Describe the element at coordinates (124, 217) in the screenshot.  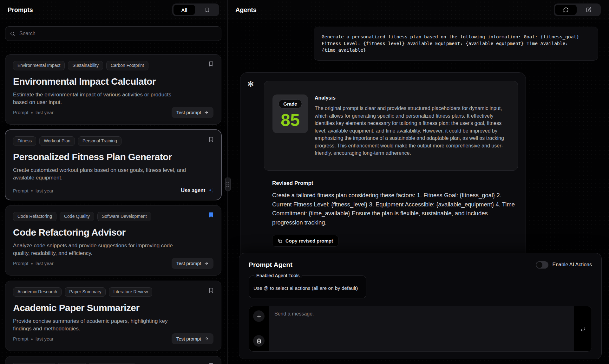
I see `tag-pill: Software Development` at that location.